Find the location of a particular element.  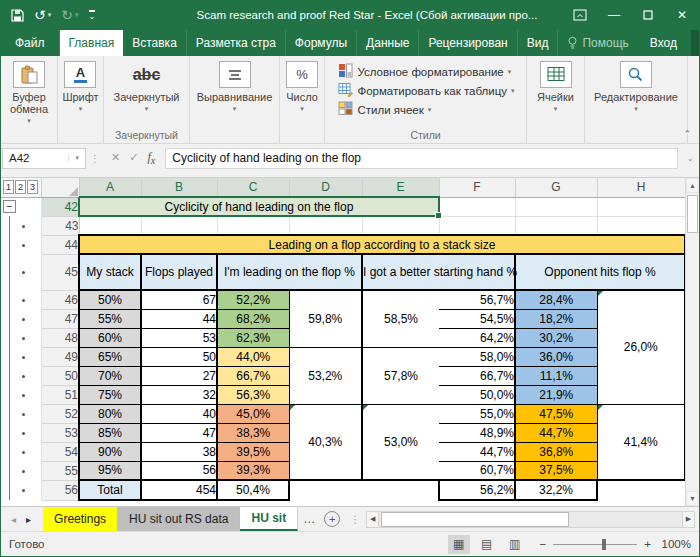

ribbon-tab-Файл: Файл is located at coordinates (30, 43).